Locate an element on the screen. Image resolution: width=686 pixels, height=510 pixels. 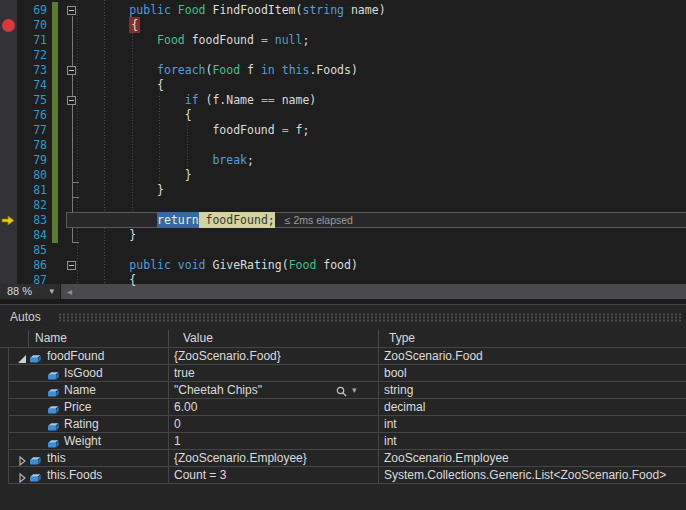
variable-type: ZooScenario.Food is located at coordinates (434, 356).